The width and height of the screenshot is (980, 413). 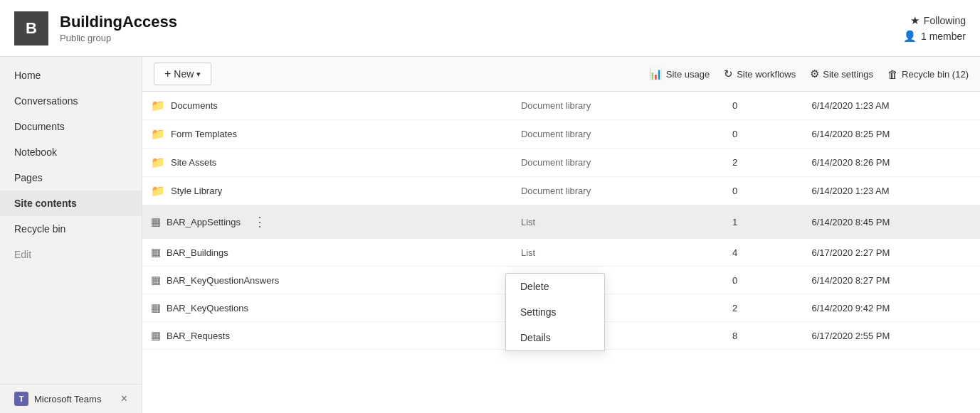 I want to click on following-button: ★ Following, so click(x=938, y=21).